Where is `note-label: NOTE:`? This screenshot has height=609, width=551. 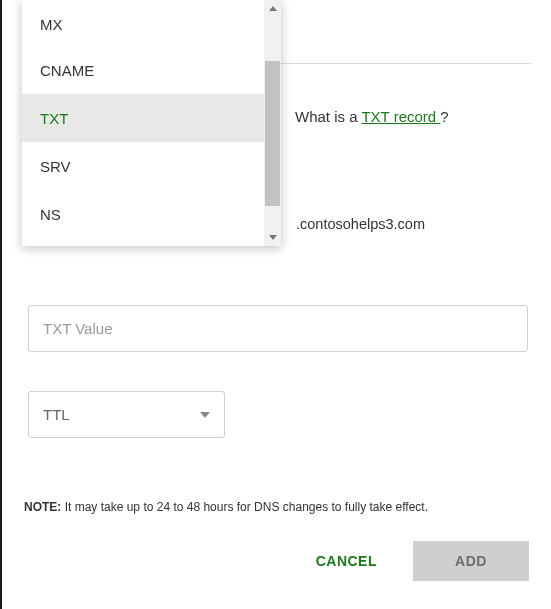
note-label: NOTE: is located at coordinates (42, 507).